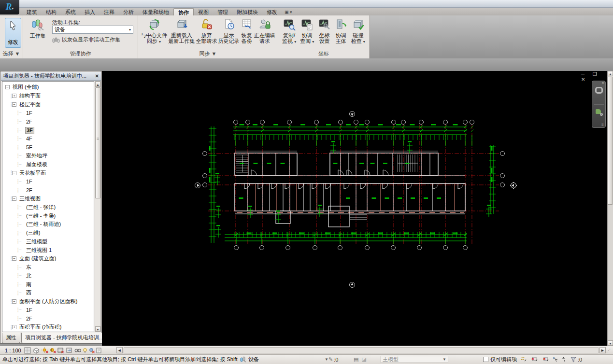 The image size is (613, 364). I want to click on tab-协作: 协作, so click(184, 12).